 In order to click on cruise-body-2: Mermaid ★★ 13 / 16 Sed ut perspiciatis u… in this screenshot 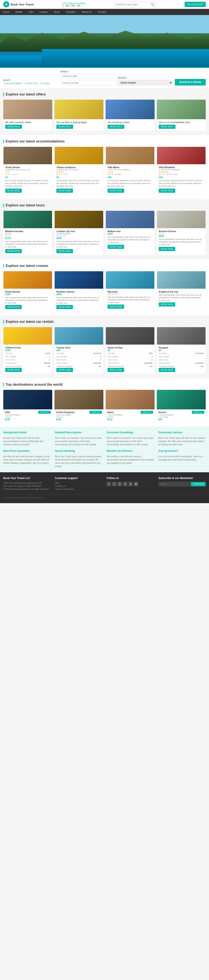, I will do `click(130, 300)`.